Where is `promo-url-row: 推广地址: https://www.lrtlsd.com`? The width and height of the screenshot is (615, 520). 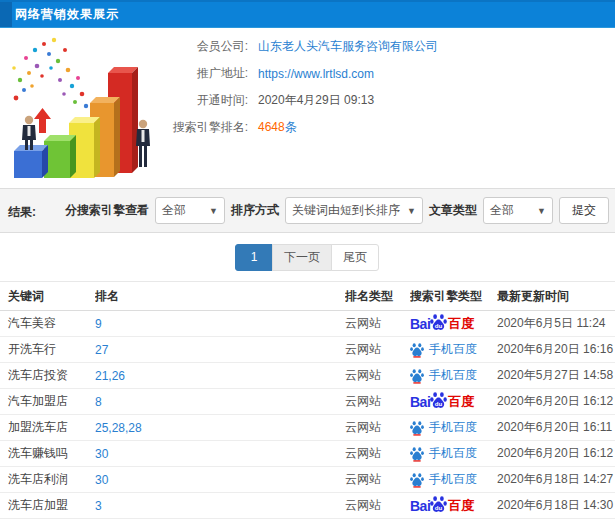 promo-url-row: 推广地址: https://www.lrtlsd.com is located at coordinates (303, 74).